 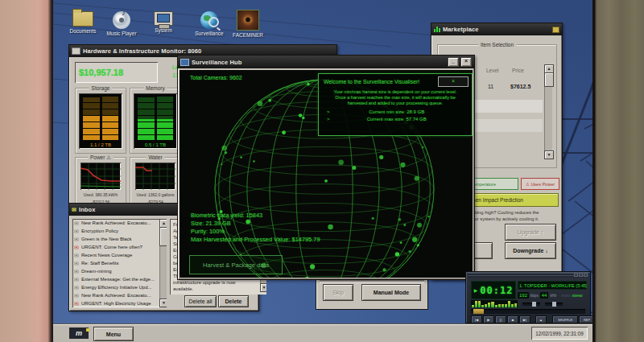 What do you see at coordinates (236, 265) in the screenshot?
I see `harvest-package-button: Harvest & Package data` at bounding box center [236, 265].